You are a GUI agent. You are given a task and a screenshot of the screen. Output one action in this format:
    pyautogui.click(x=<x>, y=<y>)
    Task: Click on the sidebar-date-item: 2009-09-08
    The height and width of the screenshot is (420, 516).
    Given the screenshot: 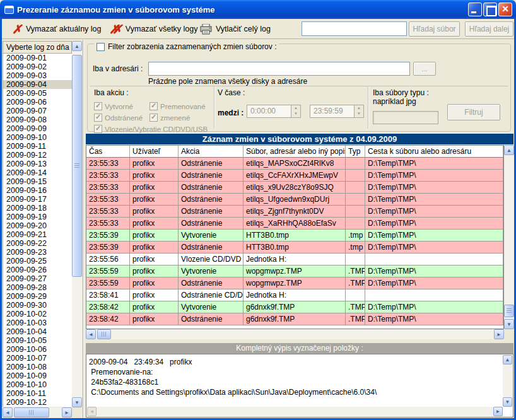 What is the action you would take?
    pyautogui.click(x=38, y=120)
    